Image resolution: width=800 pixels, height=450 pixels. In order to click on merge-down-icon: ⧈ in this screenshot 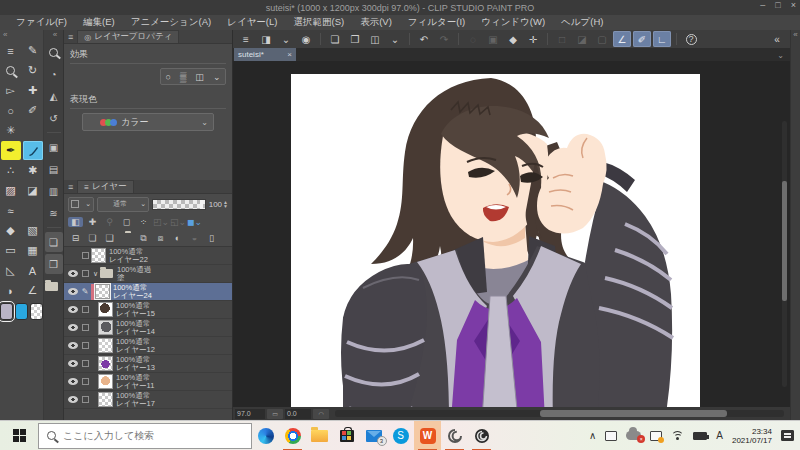, I will do `click(160, 238)`.